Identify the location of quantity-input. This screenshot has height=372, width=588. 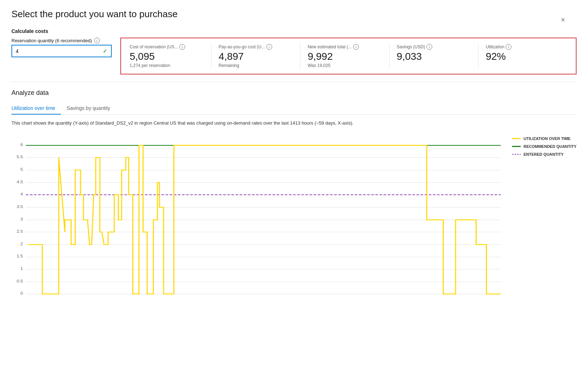
(55, 51).